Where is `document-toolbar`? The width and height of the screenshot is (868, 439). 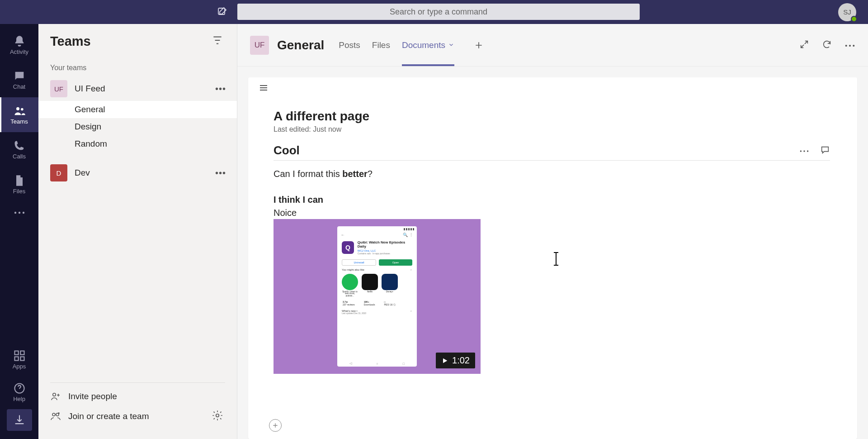
document-toolbar is located at coordinates (552, 89).